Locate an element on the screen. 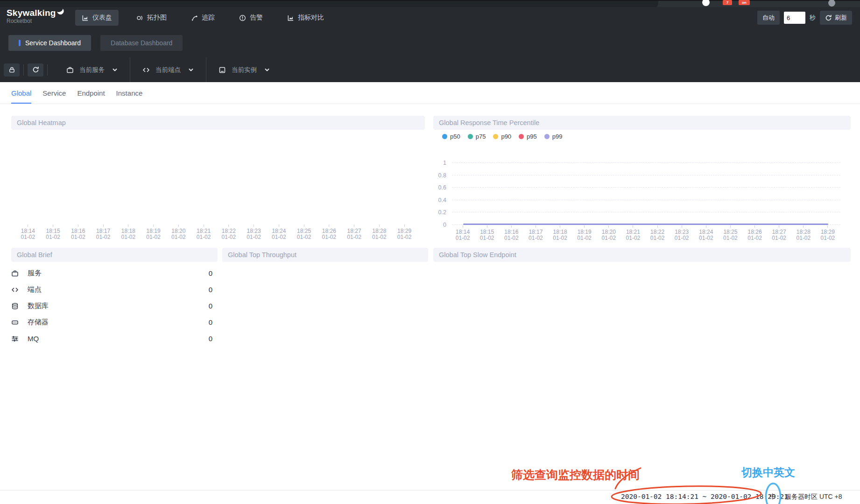 This screenshot has width=860, height=504. y-tick-label: 0.4 is located at coordinates (443, 200).